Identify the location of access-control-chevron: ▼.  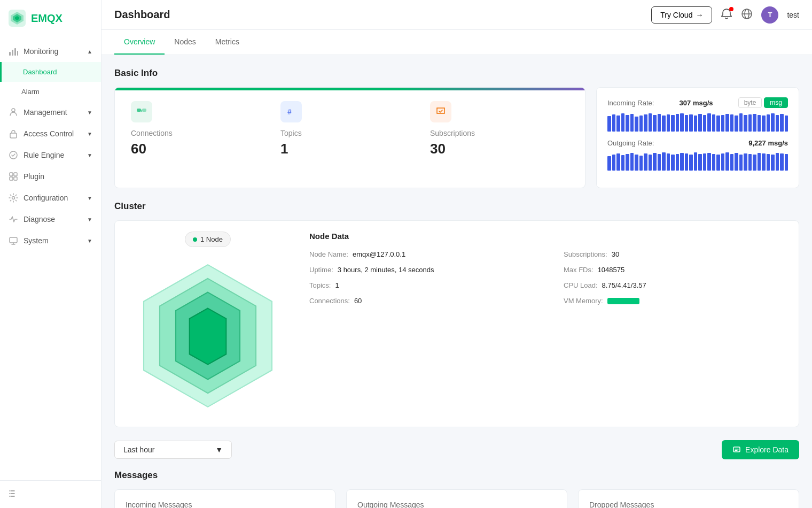
(90, 134).